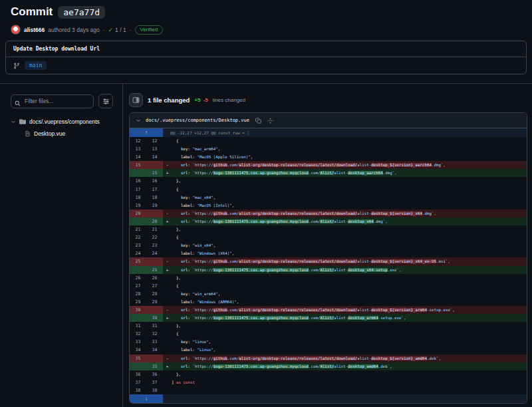 The height and width of the screenshot is (407, 532). Describe the element at coordinates (117, 30) in the screenshot. I see `checks-status: ✓ 1 / 1` at that location.